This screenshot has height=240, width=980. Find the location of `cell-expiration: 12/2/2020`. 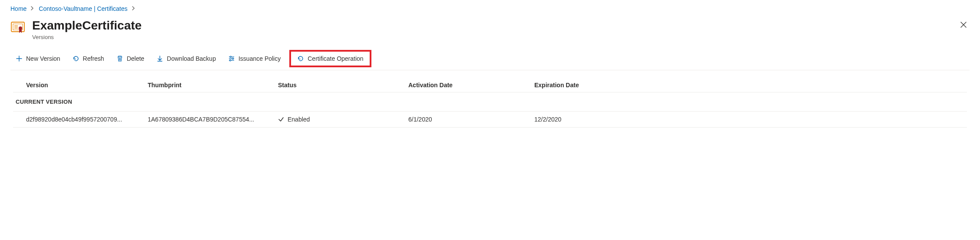

cell-expiration: 12/2/2020 is located at coordinates (751, 119).